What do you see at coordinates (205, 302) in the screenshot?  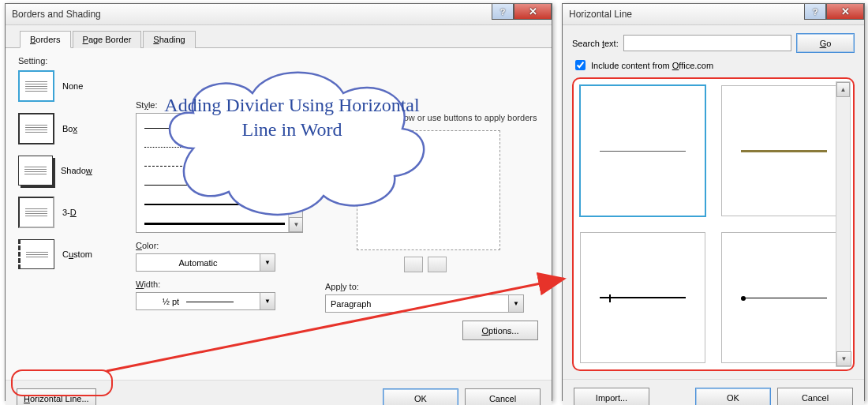 I see `width-dropdown: ½ pt ▼` at bounding box center [205, 302].